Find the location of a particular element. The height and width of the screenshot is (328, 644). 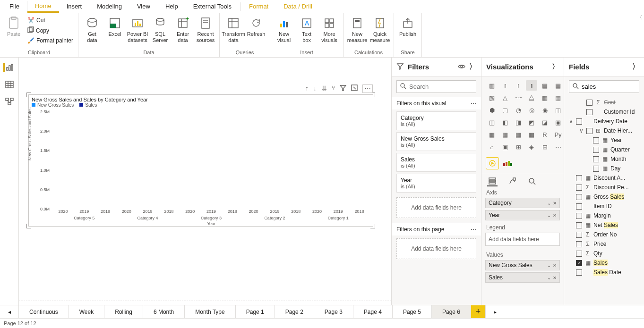

tabs-scroll-left: ◂ is located at coordinates (9, 311).